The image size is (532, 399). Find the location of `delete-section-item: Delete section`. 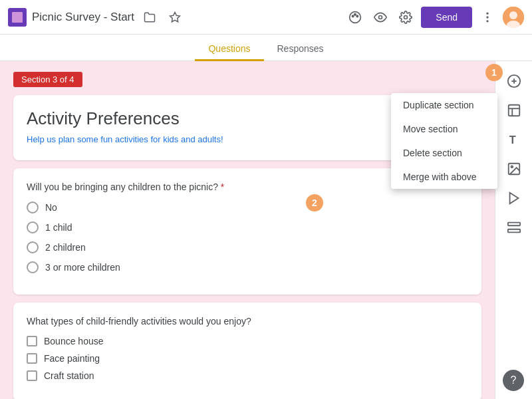

delete-section-item: Delete section is located at coordinates (444, 153).